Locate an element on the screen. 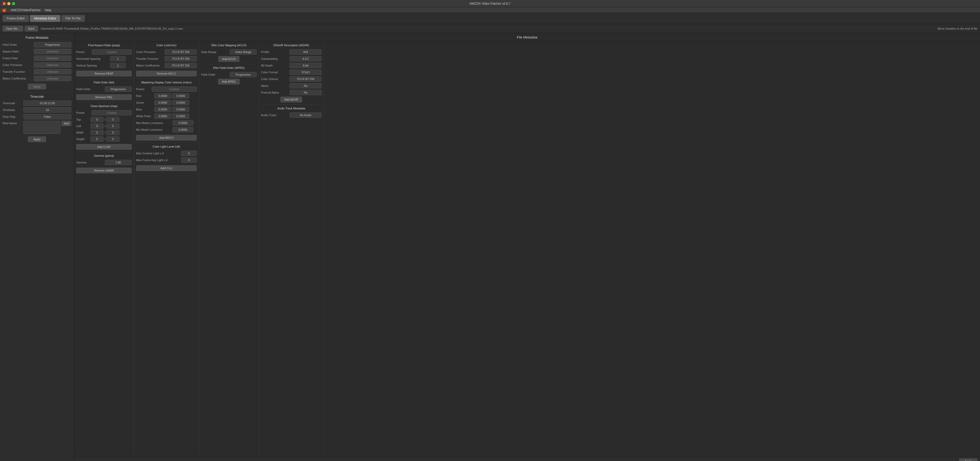 The height and width of the screenshot is (461, 980). clap-left-row: Left / is located at coordinates (104, 126).